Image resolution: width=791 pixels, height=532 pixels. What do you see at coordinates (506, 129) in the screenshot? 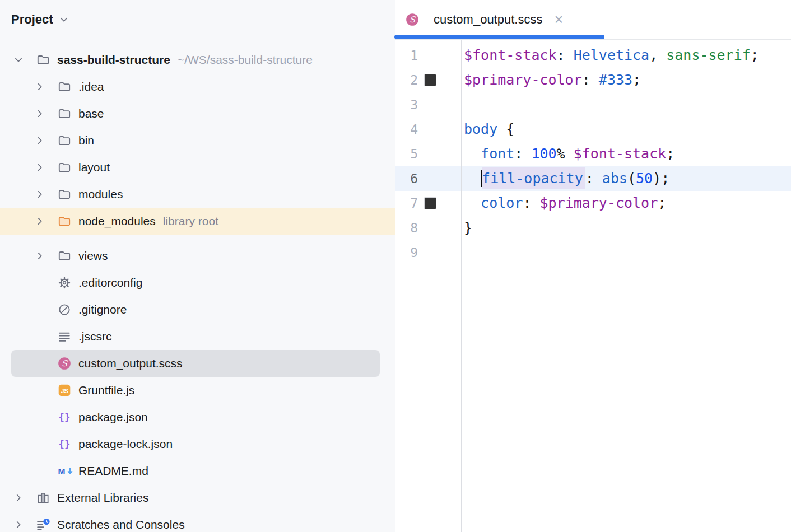
I see `code-token: {` at bounding box center [506, 129].